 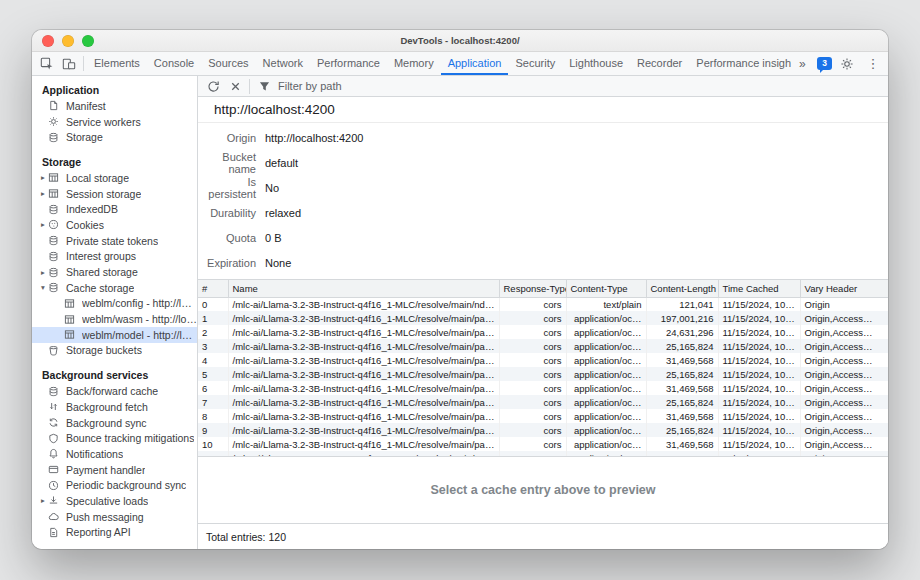 What do you see at coordinates (47, 64) in the screenshot?
I see `inspect-element-icon` at bounding box center [47, 64].